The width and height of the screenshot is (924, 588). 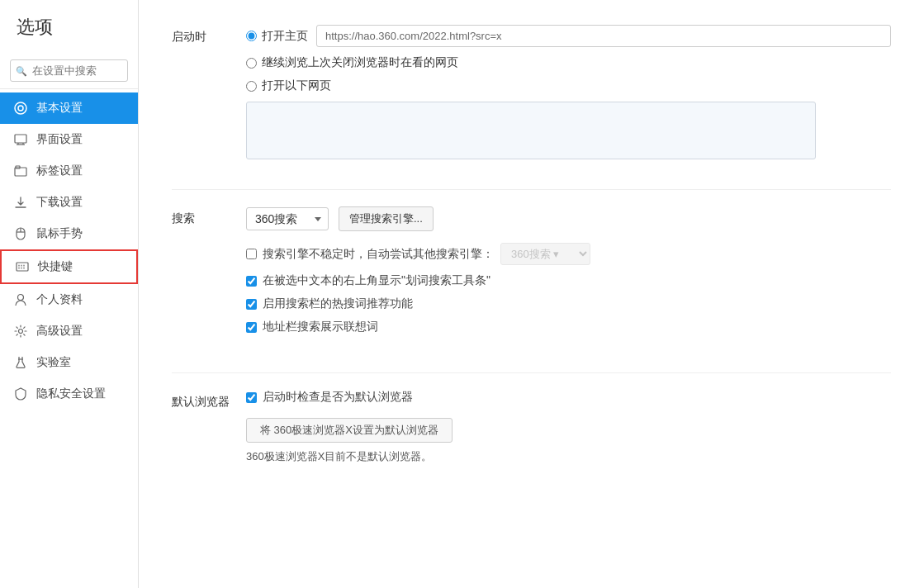 What do you see at coordinates (378, 254) in the screenshot?
I see `unstable-engine-label: 搜索引擎不稳定时，自动尝试其他搜索引擎：` at bounding box center [378, 254].